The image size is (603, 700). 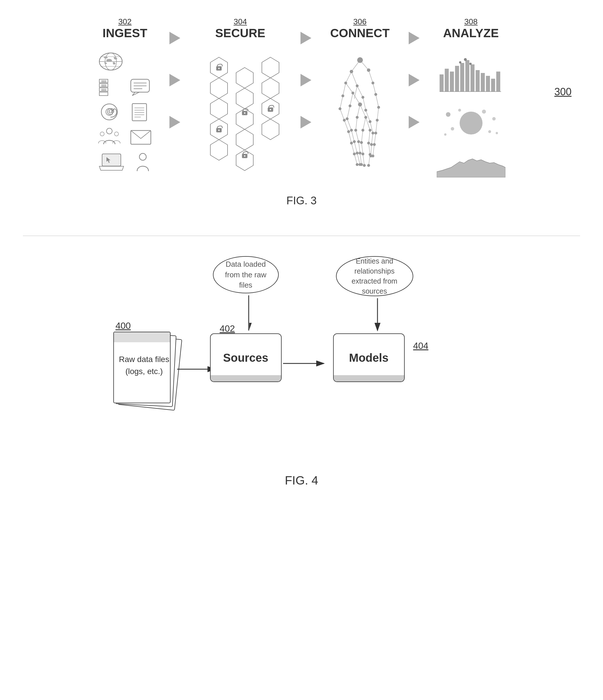 What do you see at coordinates (125, 22) in the screenshot?
I see `ref-302: 302` at bounding box center [125, 22].